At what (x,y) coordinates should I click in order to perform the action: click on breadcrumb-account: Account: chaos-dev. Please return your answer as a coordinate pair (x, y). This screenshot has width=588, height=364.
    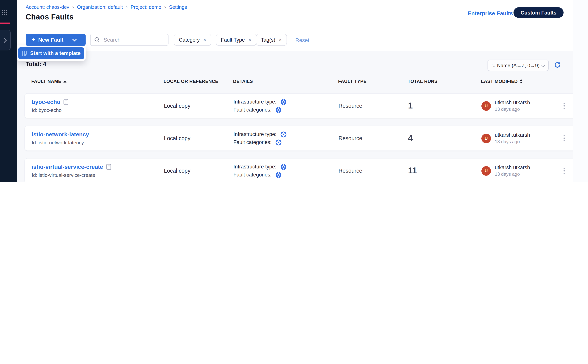
    Looking at the image, I should click on (47, 7).